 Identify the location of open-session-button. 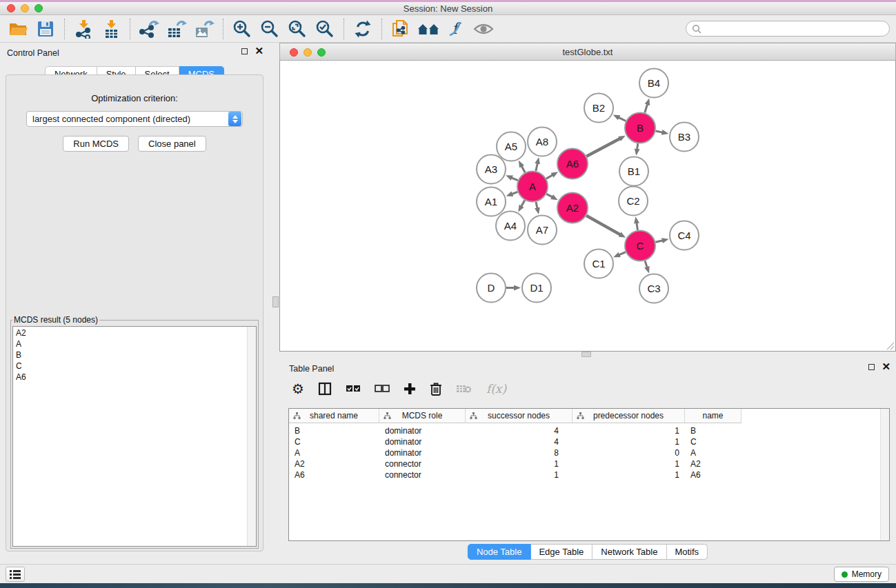
(18, 29).